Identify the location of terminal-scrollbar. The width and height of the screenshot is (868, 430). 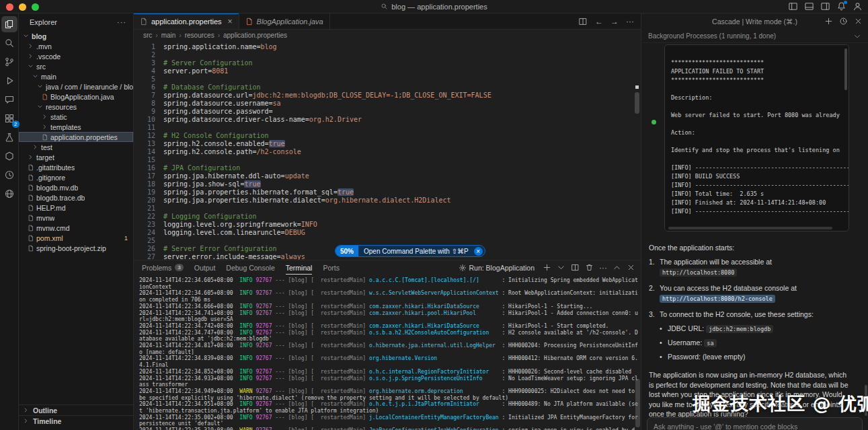
(637, 403).